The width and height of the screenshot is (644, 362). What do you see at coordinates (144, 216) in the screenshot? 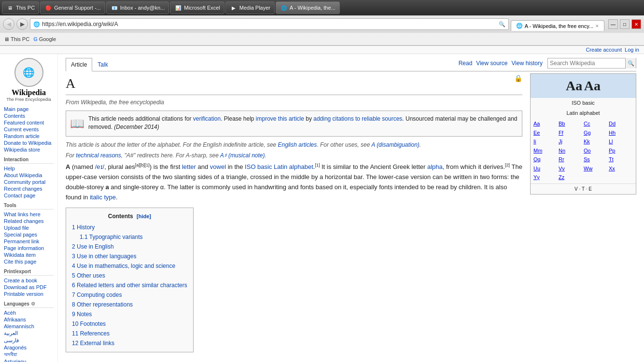
I see `contents-hide-btn: [hide]` at bounding box center [144, 216].